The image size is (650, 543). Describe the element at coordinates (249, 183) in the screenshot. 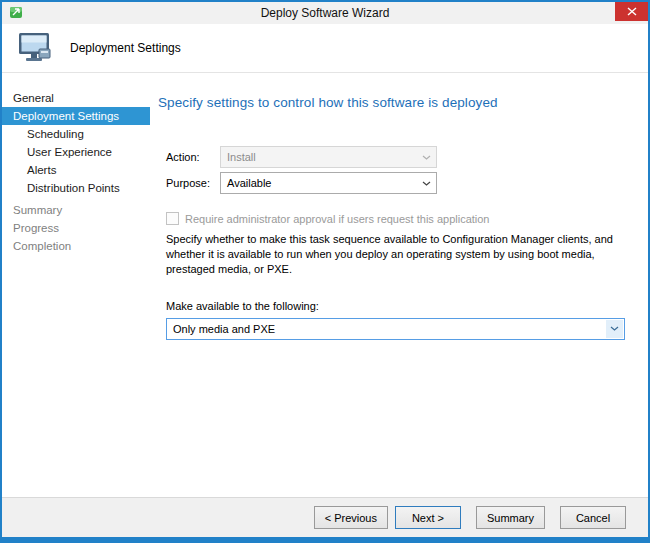

I see `purpose-value: Available` at that location.